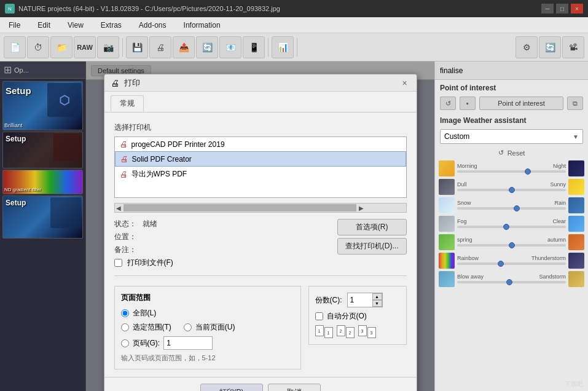 This screenshot has height=391, width=588. Describe the element at coordinates (576, 168) in the screenshot. I see `night-icon` at that location.